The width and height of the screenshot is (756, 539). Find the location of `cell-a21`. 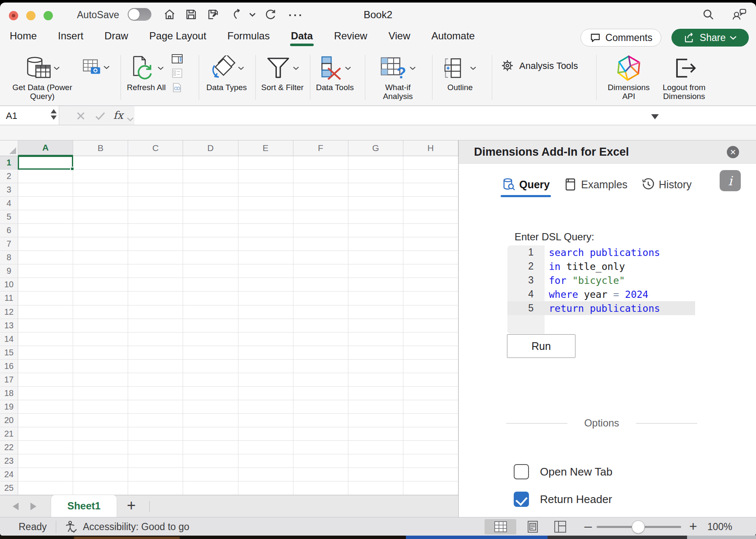

cell-a21 is located at coordinates (46, 434).